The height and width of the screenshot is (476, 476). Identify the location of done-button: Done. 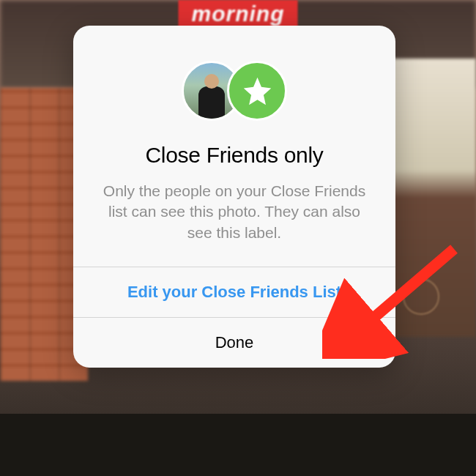
(234, 343).